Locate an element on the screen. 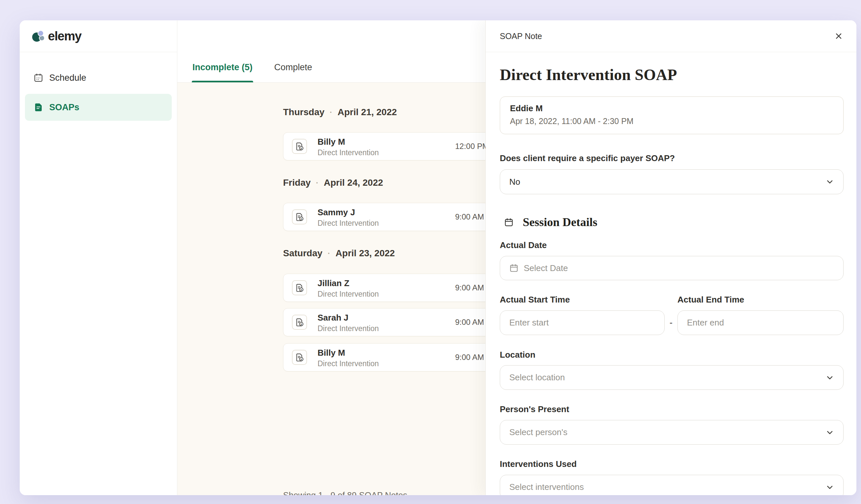 Image resolution: width=861 pixels, height=504 pixels. persons-present-select: Select person's is located at coordinates (672, 432).